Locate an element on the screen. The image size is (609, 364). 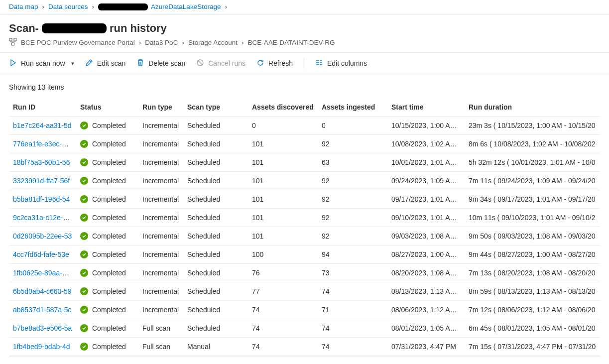
start-time-cell: 10/01/2023, 1:01 A… is located at coordinates (426, 162).